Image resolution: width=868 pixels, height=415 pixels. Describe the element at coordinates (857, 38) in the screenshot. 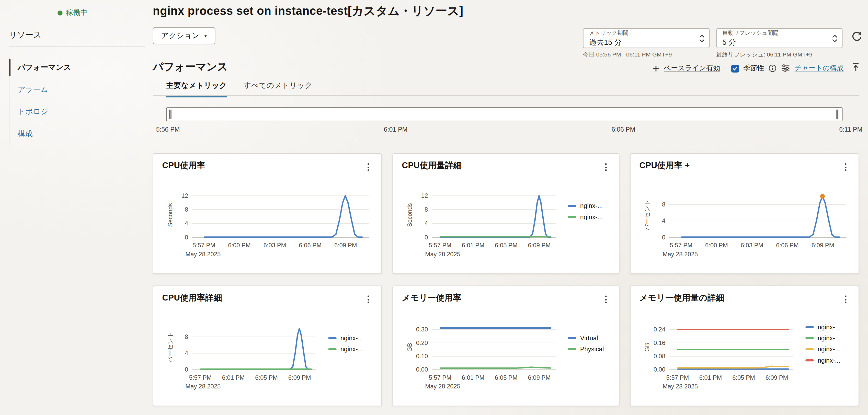

I see `refresh-button` at that location.